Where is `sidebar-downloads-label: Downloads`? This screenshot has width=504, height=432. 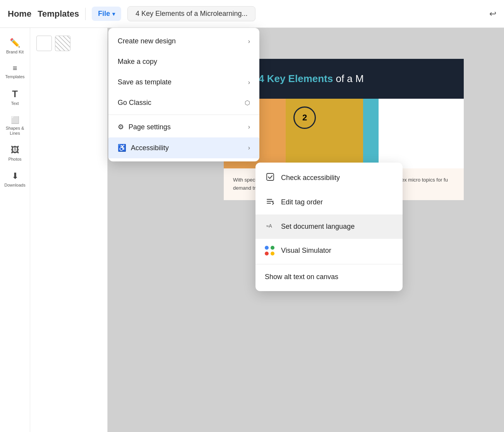
sidebar-downloads-label: Downloads is located at coordinates (15, 185).